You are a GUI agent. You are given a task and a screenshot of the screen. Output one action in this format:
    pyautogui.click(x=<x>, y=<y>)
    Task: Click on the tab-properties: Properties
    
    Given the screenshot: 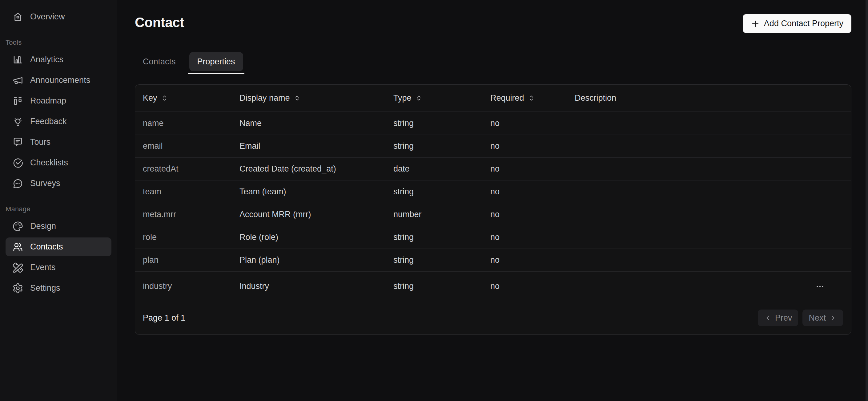 What is the action you would take?
    pyautogui.click(x=216, y=61)
    